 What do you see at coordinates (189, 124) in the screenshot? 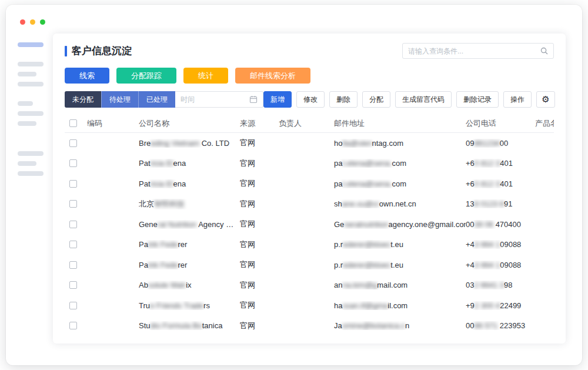
I see `col-company-name: 公司名称` at bounding box center [189, 124].